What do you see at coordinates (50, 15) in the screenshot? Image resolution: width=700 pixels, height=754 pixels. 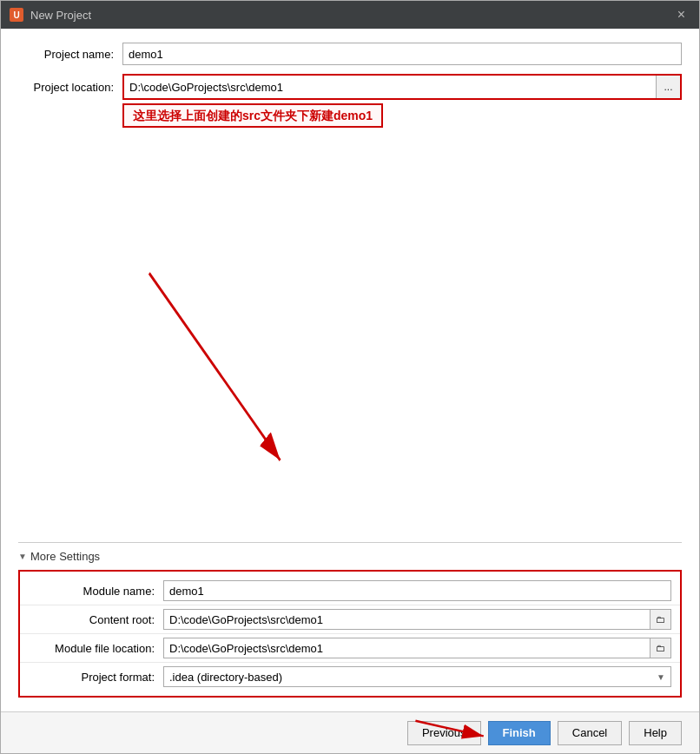 I see `title-bar-left: U New Project` at bounding box center [50, 15].